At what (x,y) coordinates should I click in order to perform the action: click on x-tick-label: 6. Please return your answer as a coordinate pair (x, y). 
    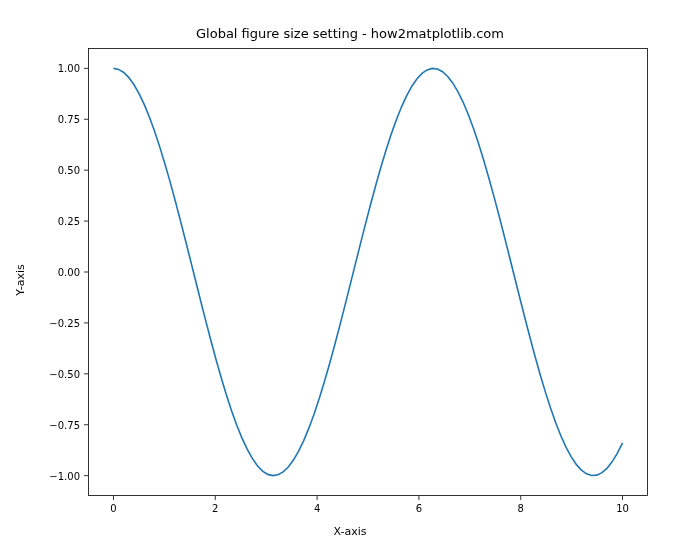
    Looking at the image, I should click on (419, 508).